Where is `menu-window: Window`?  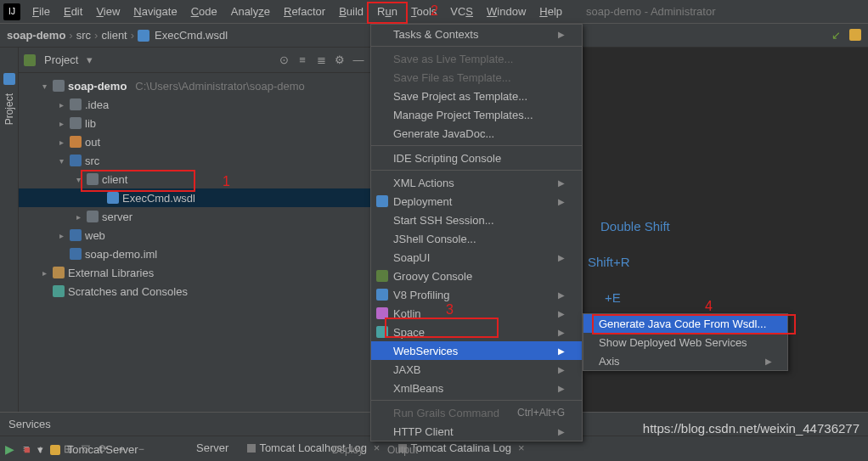
menu-window: Window is located at coordinates (506, 12).